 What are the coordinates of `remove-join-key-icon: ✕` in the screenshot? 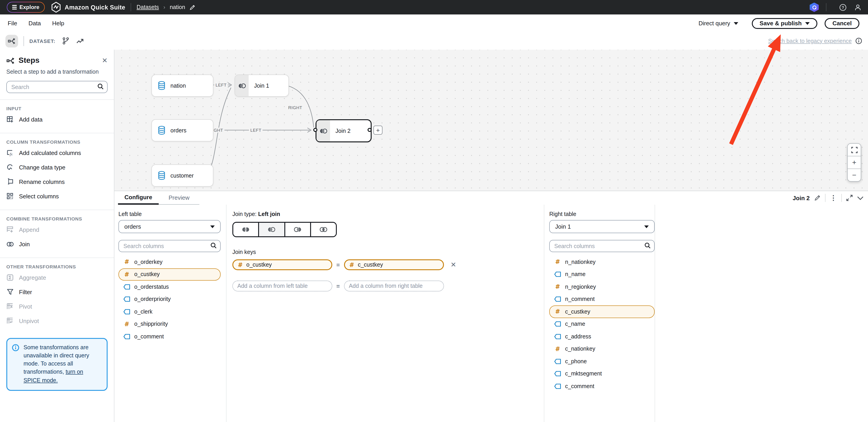 It's located at (454, 265).